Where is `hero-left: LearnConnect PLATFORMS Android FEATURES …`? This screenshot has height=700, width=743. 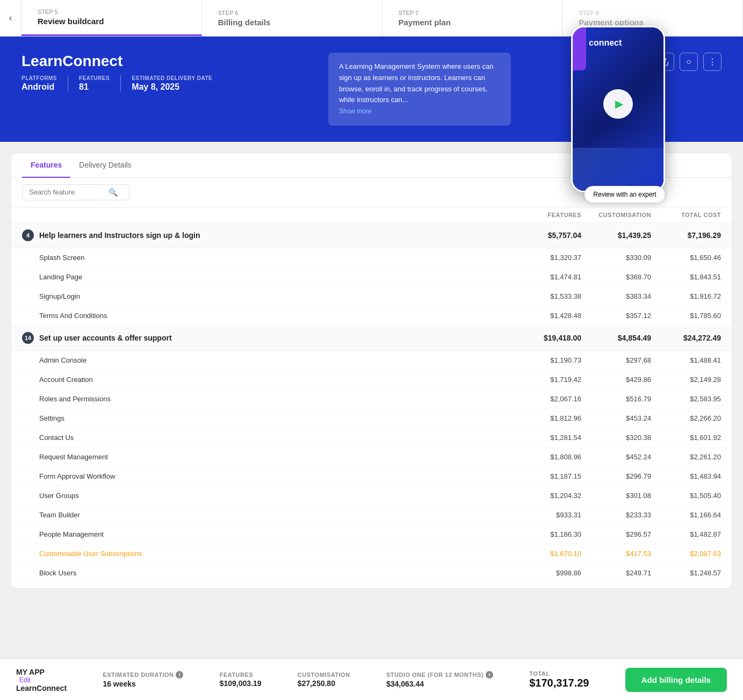
hero-left: LearnConnect PLATFORMS Android FEATURES … is located at coordinates (128, 72).